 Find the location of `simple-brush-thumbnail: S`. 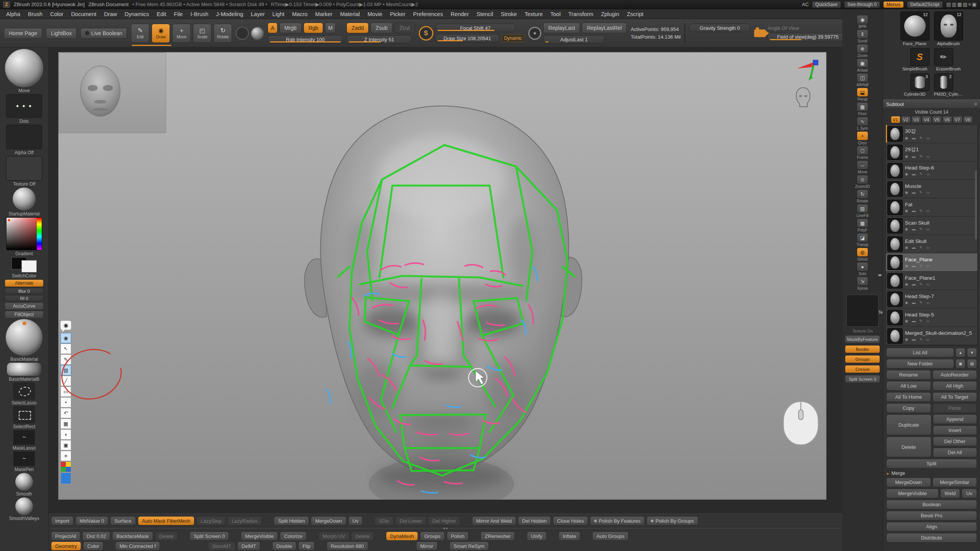

simple-brush-thumbnail: S is located at coordinates (920, 57).